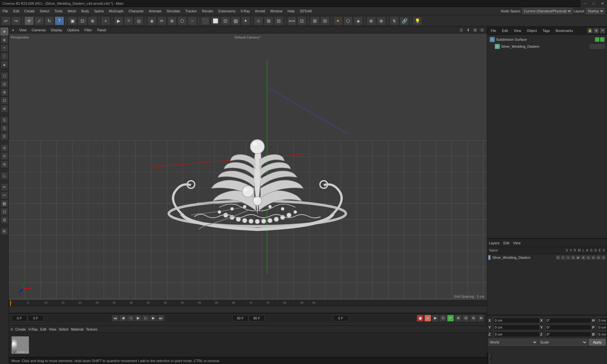 The width and height of the screenshot is (607, 364). What do you see at coordinates (518, 31) in the screenshot?
I see `obj-view-menu: View` at bounding box center [518, 31].